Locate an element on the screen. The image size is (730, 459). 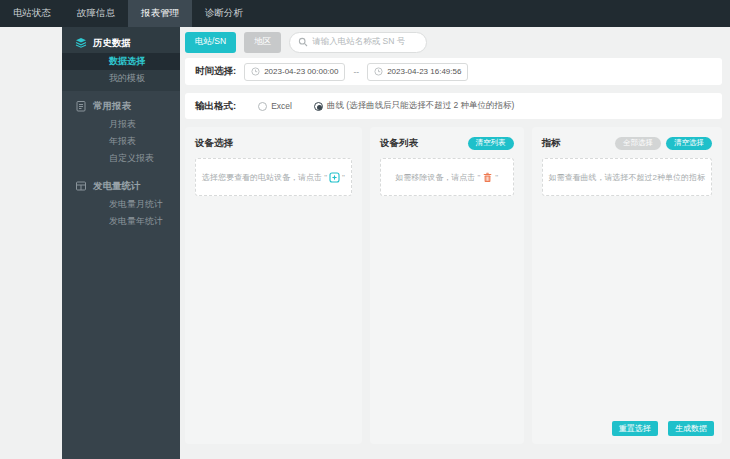
add-device-icon is located at coordinates (334, 178).